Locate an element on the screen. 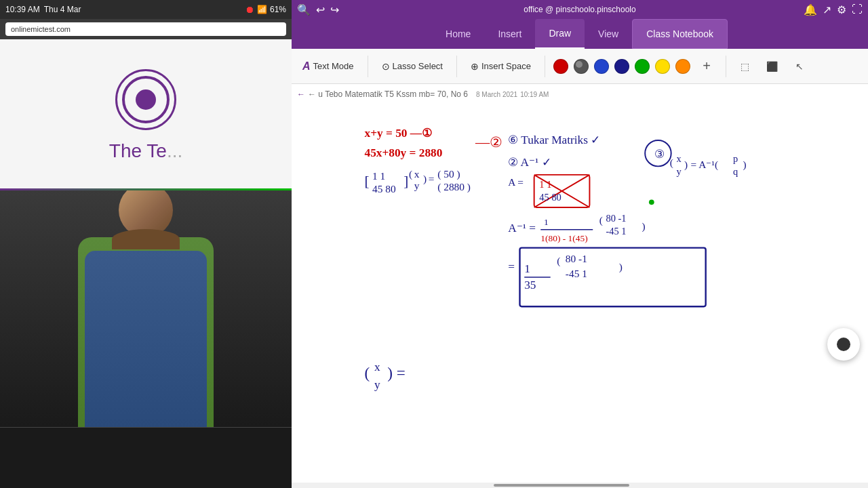 This screenshot has width=868, height=488. color-yellow is located at coordinates (663, 66).